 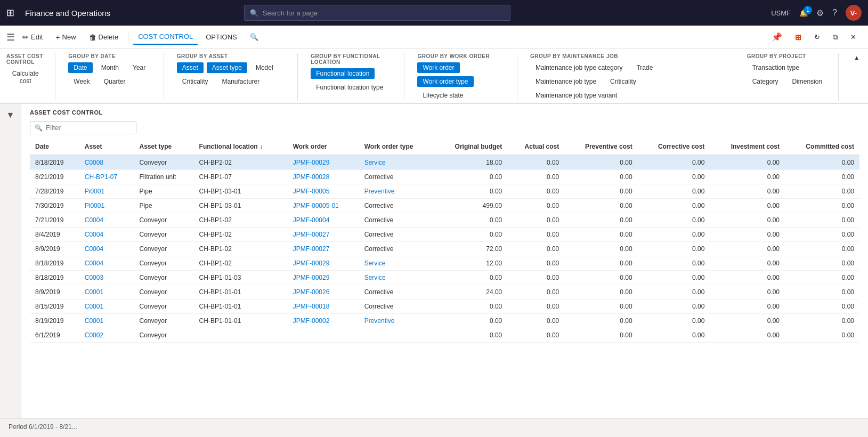 What do you see at coordinates (444, 307) in the screenshot?
I see `table-row: 8/15/2019C0001ConveyorCH-BP1-01-01JPMF-0…` at bounding box center [444, 307].